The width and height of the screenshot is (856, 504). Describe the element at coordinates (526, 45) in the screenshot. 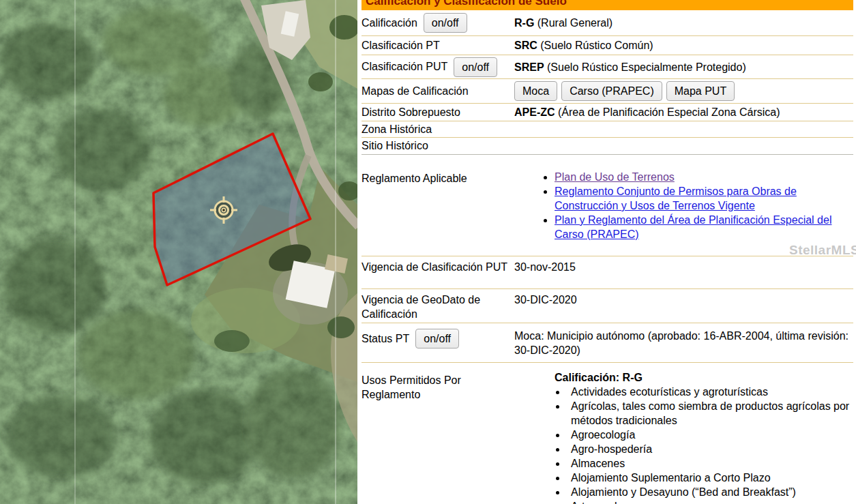

I see `clasificacion-pt-code: SRC` at that location.